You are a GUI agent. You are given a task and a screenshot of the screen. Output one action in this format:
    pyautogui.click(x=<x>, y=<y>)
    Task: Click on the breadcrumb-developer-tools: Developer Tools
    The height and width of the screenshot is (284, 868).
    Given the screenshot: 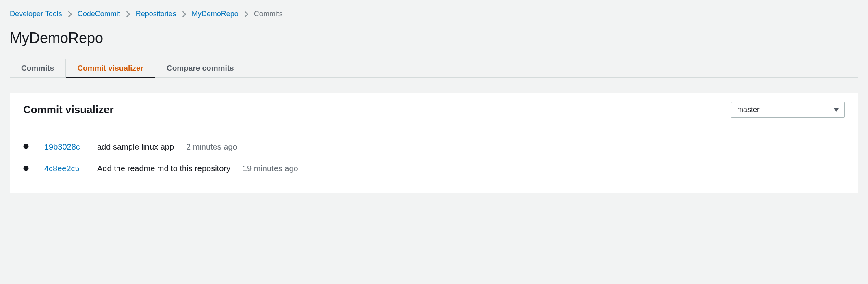 What is the action you would take?
    pyautogui.click(x=36, y=14)
    